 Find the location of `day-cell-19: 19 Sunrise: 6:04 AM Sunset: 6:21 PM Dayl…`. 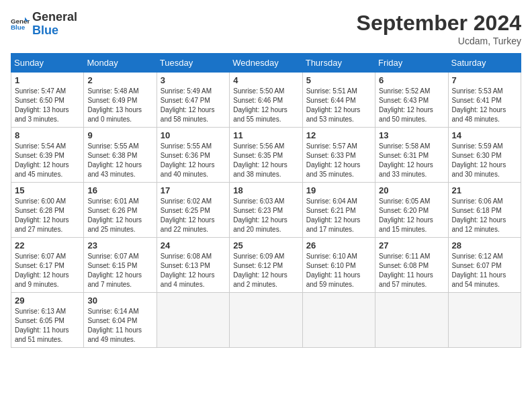

day-cell-19: 19 Sunrise: 6:04 AM Sunset: 6:21 PM Dayl… is located at coordinates (339, 210).